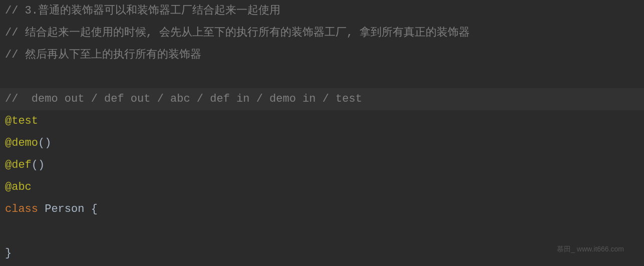 The height and width of the screenshot is (266, 644). I want to click on code-line-decorator: @abc, so click(322, 187).